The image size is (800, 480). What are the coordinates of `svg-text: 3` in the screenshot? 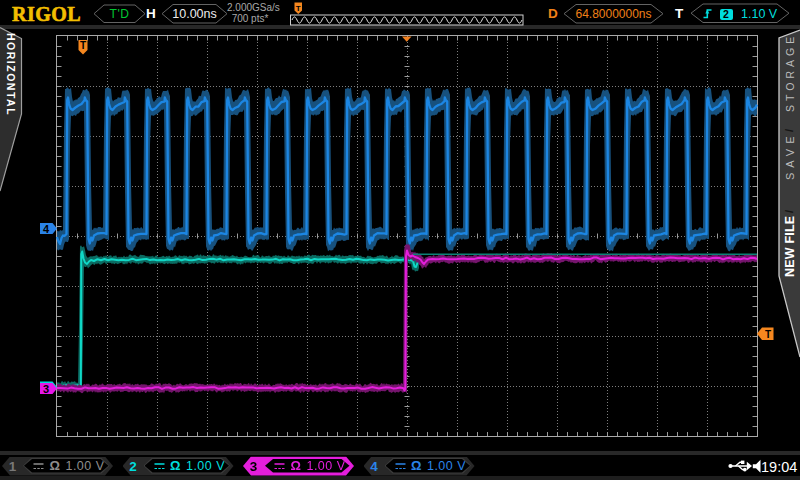 It's located at (46, 389).